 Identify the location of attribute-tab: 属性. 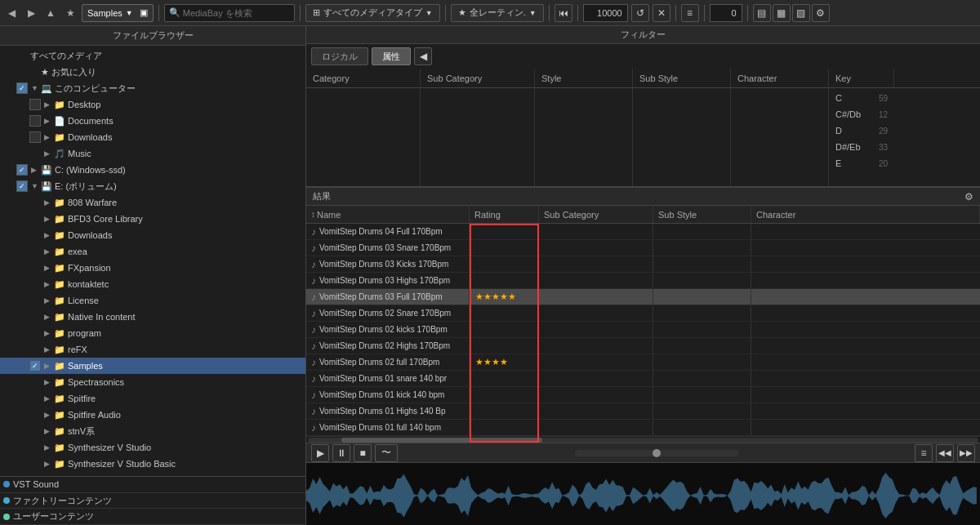
(391, 56).